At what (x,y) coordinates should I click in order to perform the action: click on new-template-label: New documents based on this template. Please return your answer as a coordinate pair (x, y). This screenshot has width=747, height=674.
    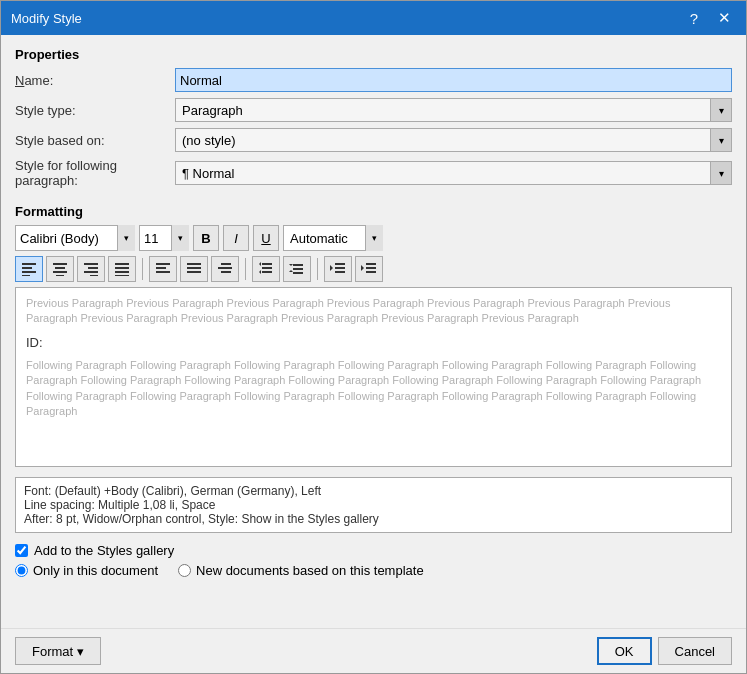
    Looking at the image, I should click on (310, 570).